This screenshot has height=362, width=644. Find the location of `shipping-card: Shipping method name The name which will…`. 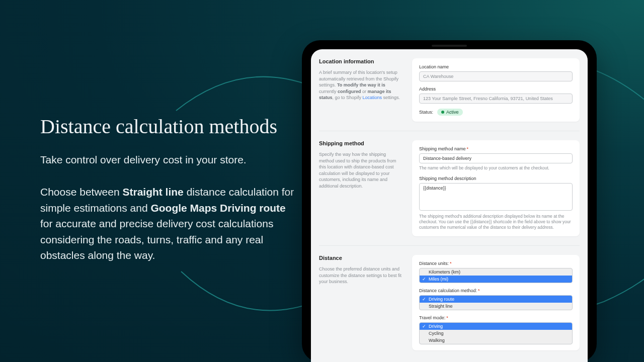

shipping-card: Shipping method name The name which will… is located at coordinates (496, 188).